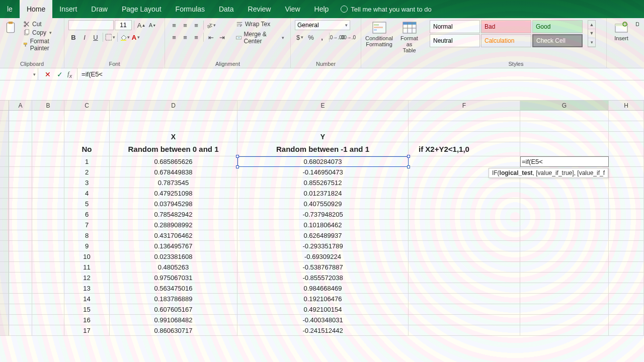 The height and width of the screenshot is (362, 644). What do you see at coordinates (464, 246) in the screenshot?
I see `cell-F13` at bounding box center [464, 246].